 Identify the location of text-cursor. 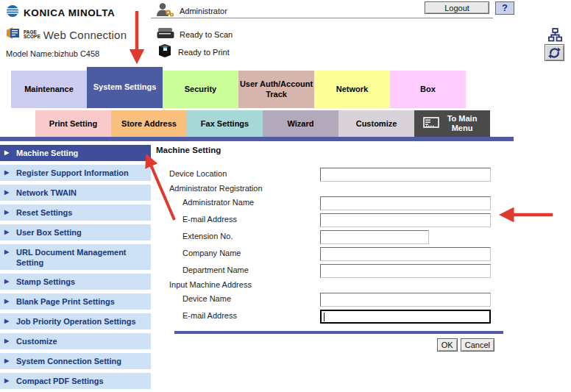
(324, 317).